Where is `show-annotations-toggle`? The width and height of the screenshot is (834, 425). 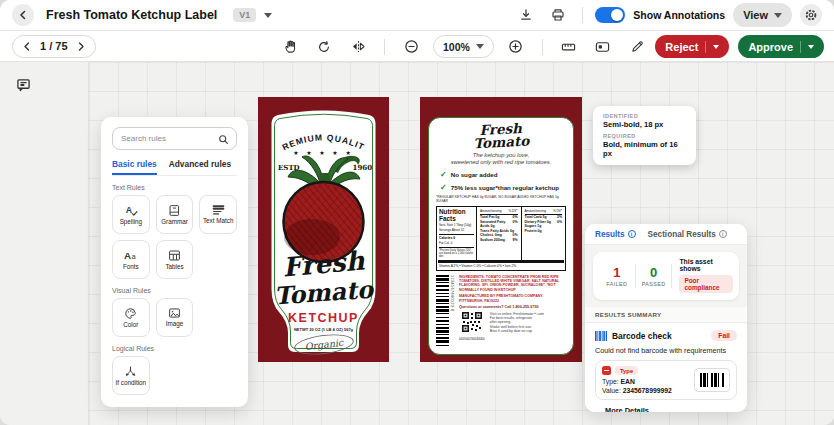
show-annotations-toggle is located at coordinates (610, 15).